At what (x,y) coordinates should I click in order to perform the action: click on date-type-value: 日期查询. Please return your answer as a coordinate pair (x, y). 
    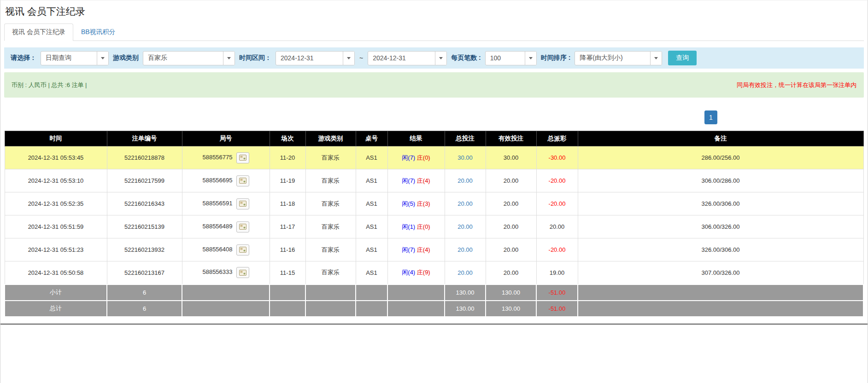
    Looking at the image, I should click on (69, 58).